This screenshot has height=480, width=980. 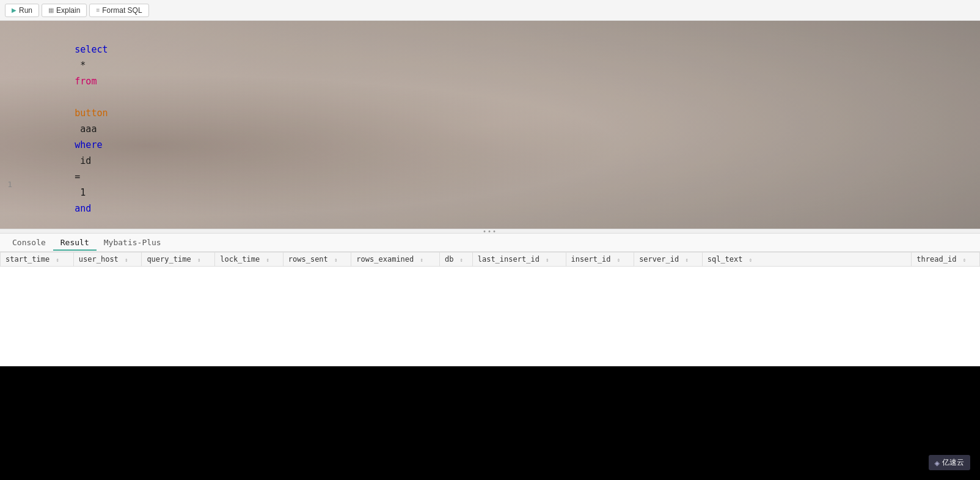 What do you see at coordinates (86, 81) in the screenshot?
I see `keyword-from: from` at bounding box center [86, 81].